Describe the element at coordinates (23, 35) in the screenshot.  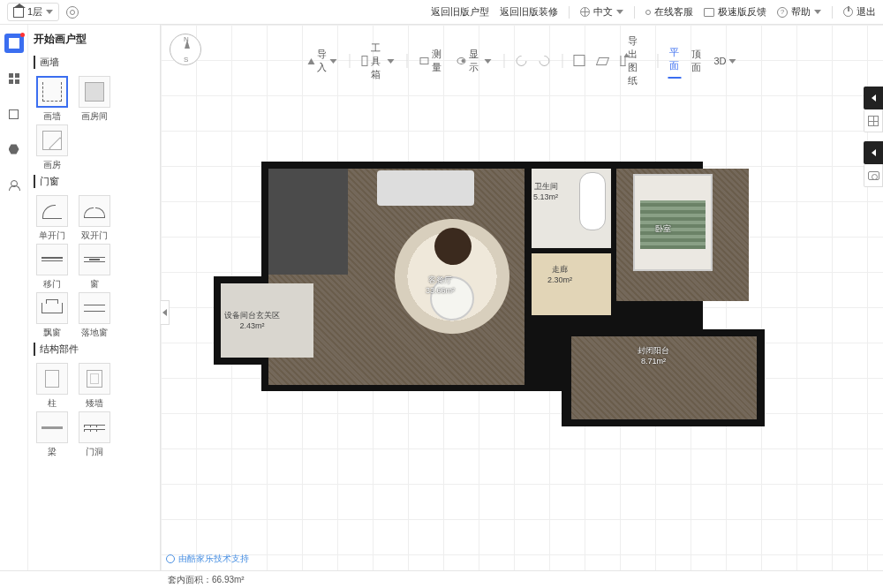
I see `notification-dot-icon` at that location.